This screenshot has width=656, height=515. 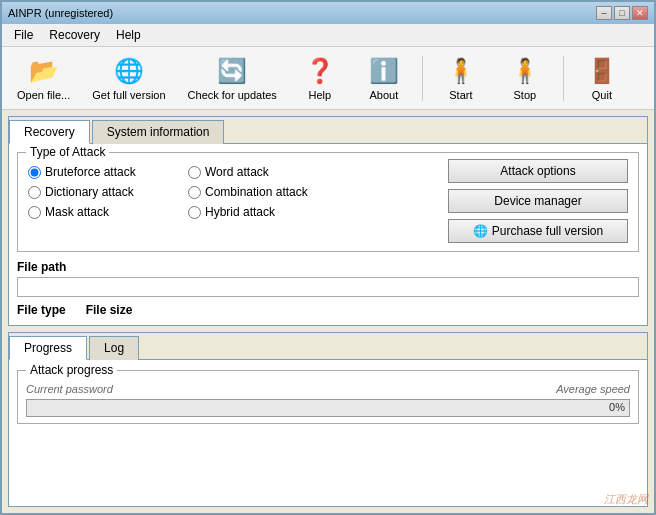 I want to click on attack-col-1: Bruteforce attack Dictionary attack Mask…, so click(x=108, y=192).